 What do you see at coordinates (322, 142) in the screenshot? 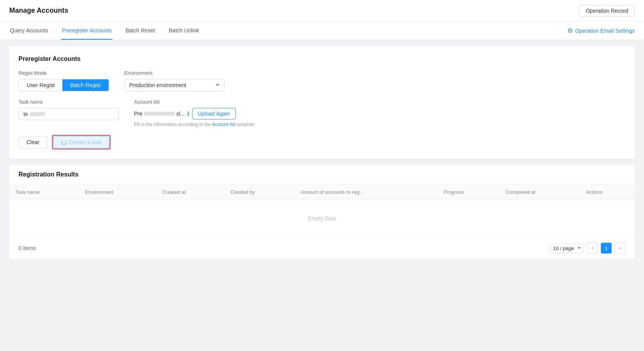
I see `form-actions: Clear Create a task` at bounding box center [322, 142].